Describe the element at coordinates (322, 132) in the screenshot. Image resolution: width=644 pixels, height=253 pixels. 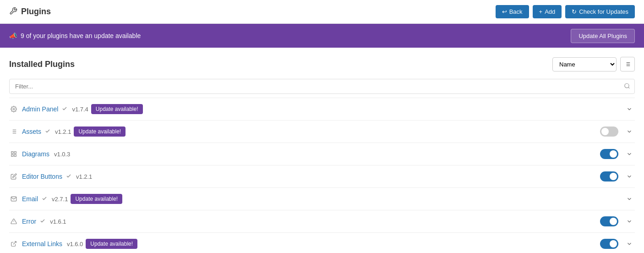
I see `plugin-row: Assetsv1.2.1Update available!` at that location.